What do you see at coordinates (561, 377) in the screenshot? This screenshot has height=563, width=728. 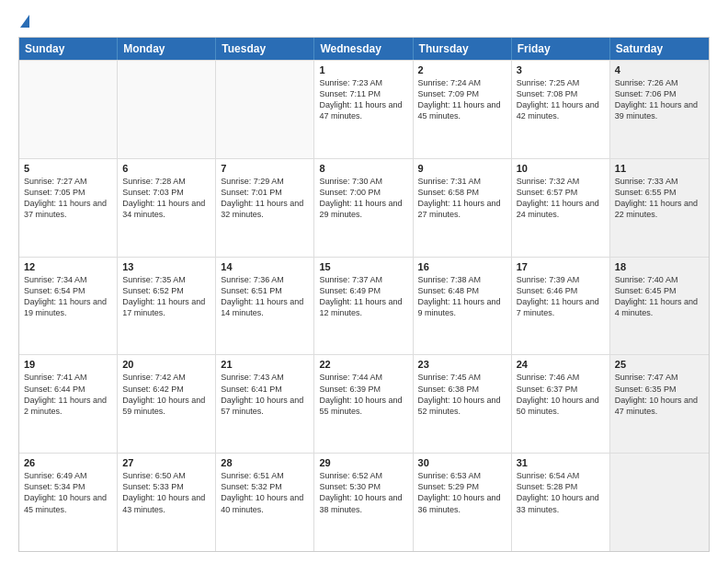 I see `sunrise-text: Sunrise: 7:46 AM` at bounding box center [561, 377].